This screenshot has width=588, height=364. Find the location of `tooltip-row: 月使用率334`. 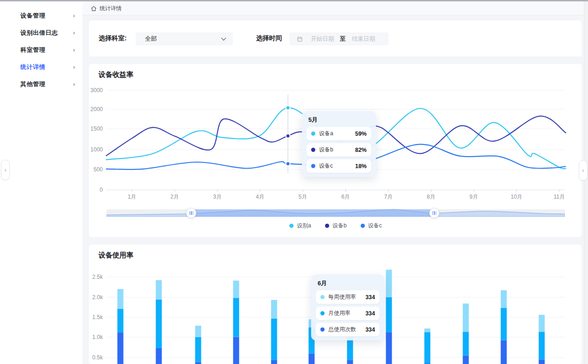

tooltip-row: 月使用率334 is located at coordinates (348, 313).